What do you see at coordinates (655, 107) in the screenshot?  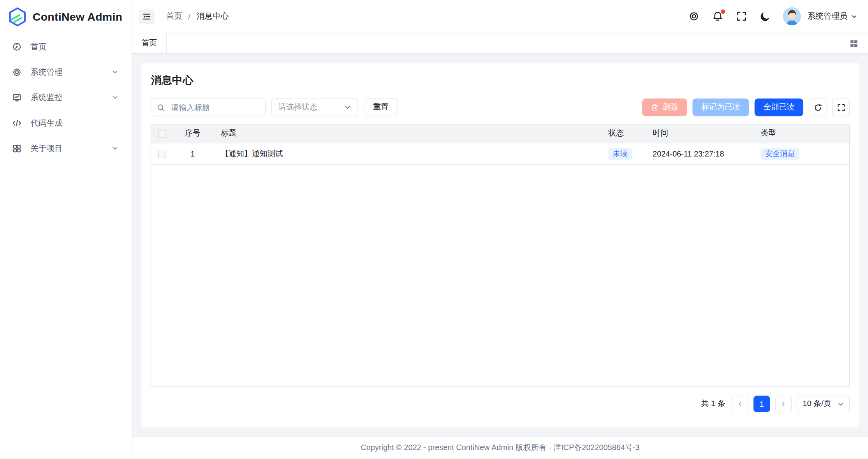 I see `trash-icon` at bounding box center [655, 107].